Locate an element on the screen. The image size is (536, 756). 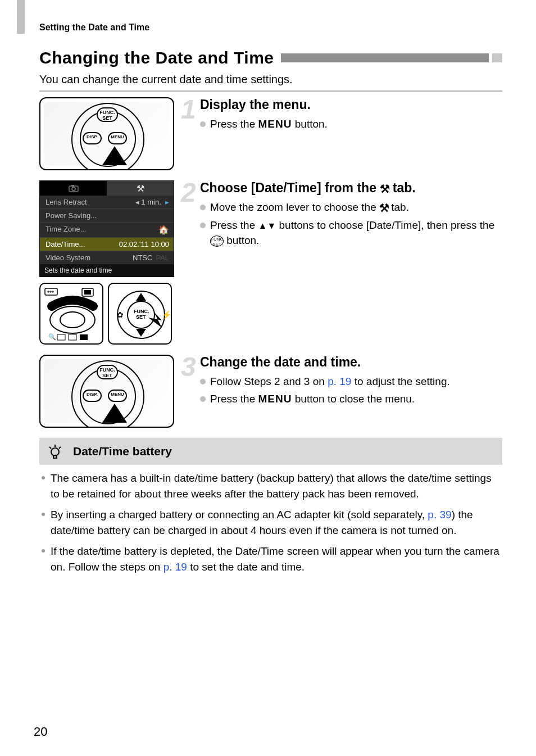
lightbulb-icon is located at coordinates (55, 451).